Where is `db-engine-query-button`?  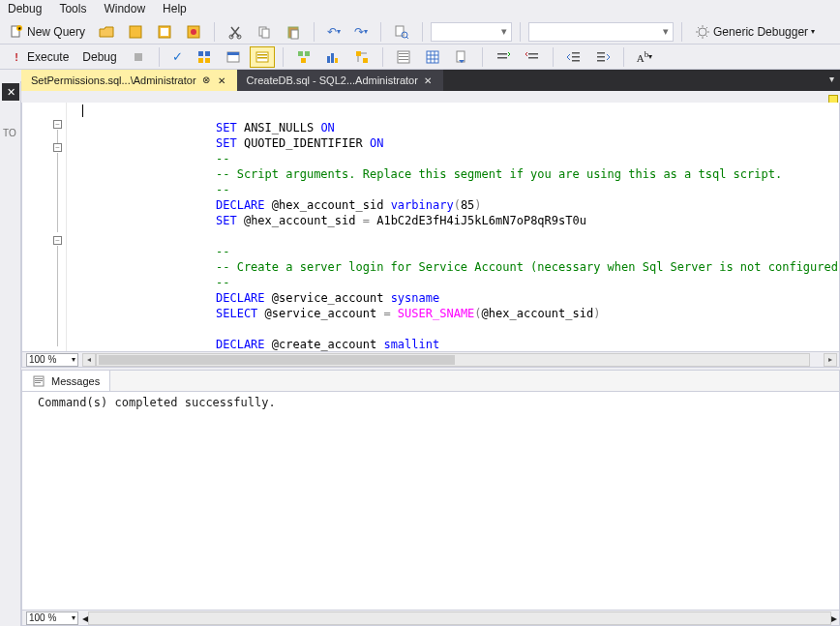
db-engine-query-button is located at coordinates (135, 32).